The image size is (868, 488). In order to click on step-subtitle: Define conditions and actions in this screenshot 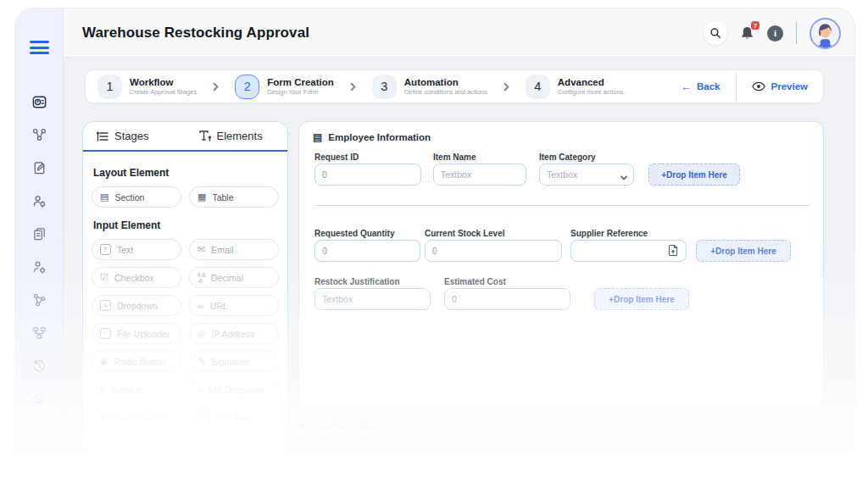, I will do `click(446, 92)`.